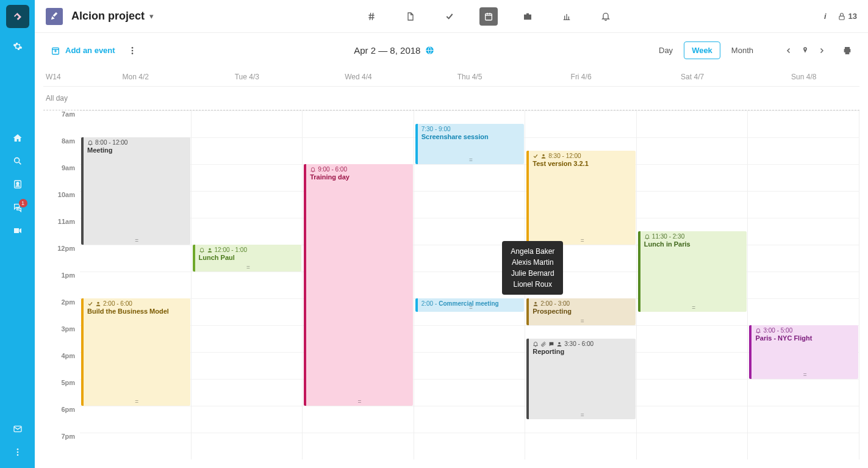  What do you see at coordinates (470, 305) in the screenshot?
I see `calendar-event: 2:00 - Commercial meeting=` at bounding box center [470, 305].